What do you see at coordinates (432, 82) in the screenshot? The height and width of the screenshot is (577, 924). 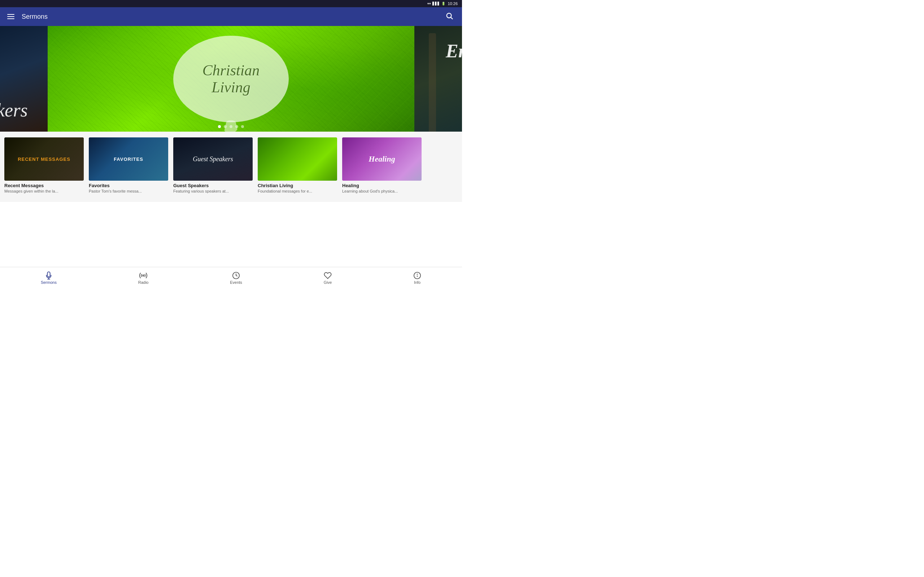 I see `tree-element` at bounding box center [432, 82].